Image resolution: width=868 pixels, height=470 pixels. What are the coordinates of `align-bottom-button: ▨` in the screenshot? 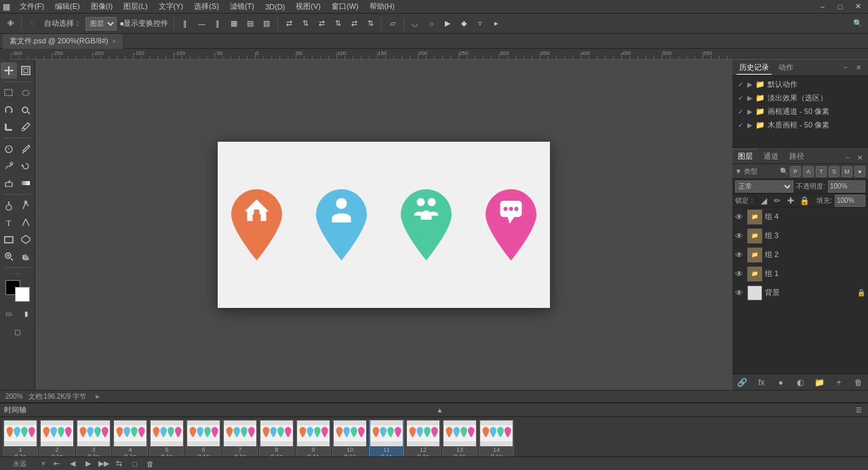 It's located at (267, 24).